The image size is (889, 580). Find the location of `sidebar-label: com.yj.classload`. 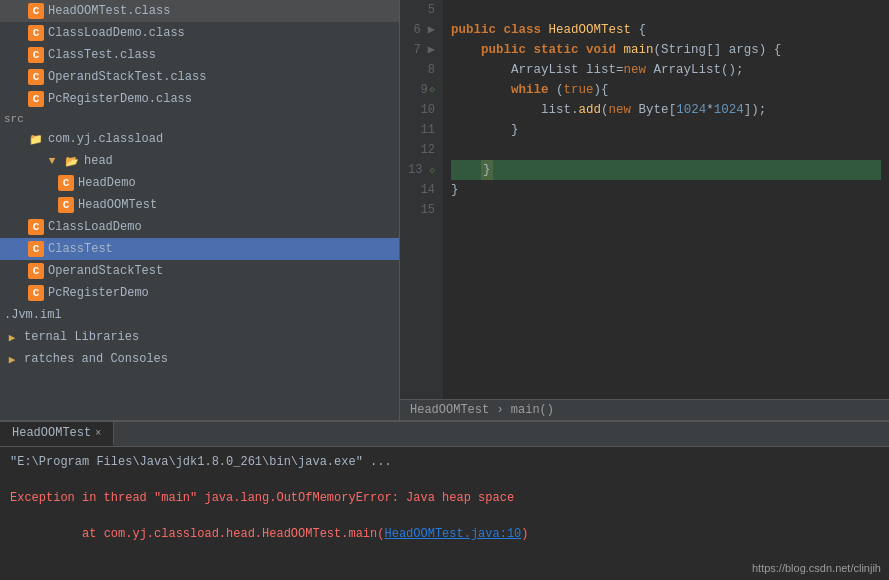

sidebar-label: com.yj.classload is located at coordinates (106, 139).